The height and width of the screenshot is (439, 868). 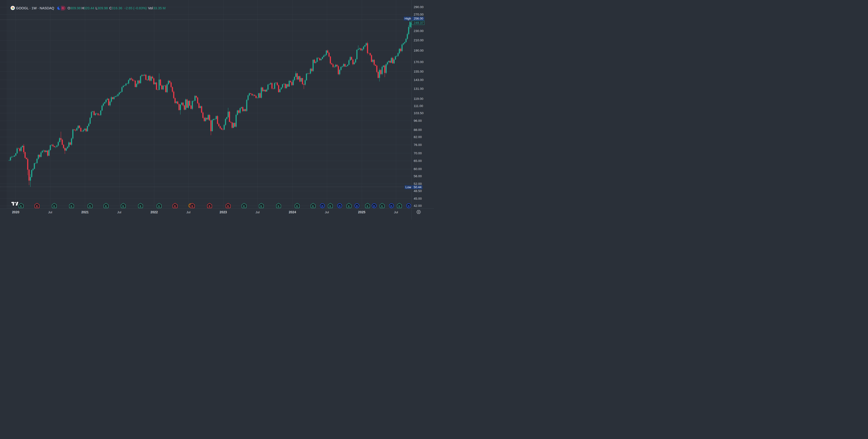 What do you see at coordinates (89, 8) in the screenshot?
I see `svg-text: 320.44` at bounding box center [89, 8].